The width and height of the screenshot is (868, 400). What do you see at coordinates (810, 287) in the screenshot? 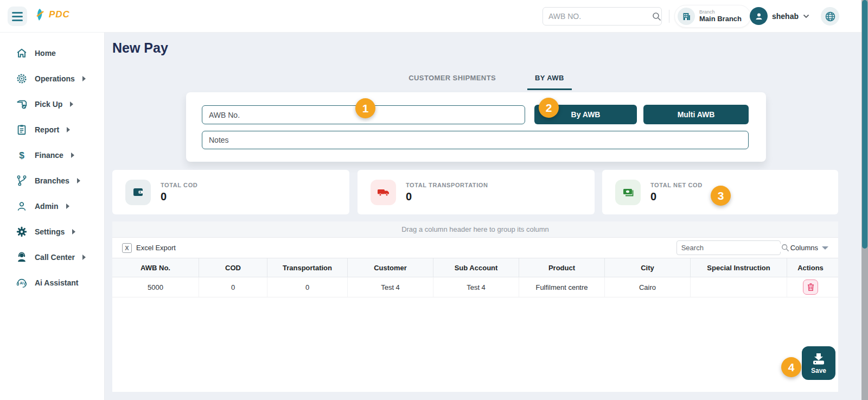
I see `trash-icon` at bounding box center [810, 287].